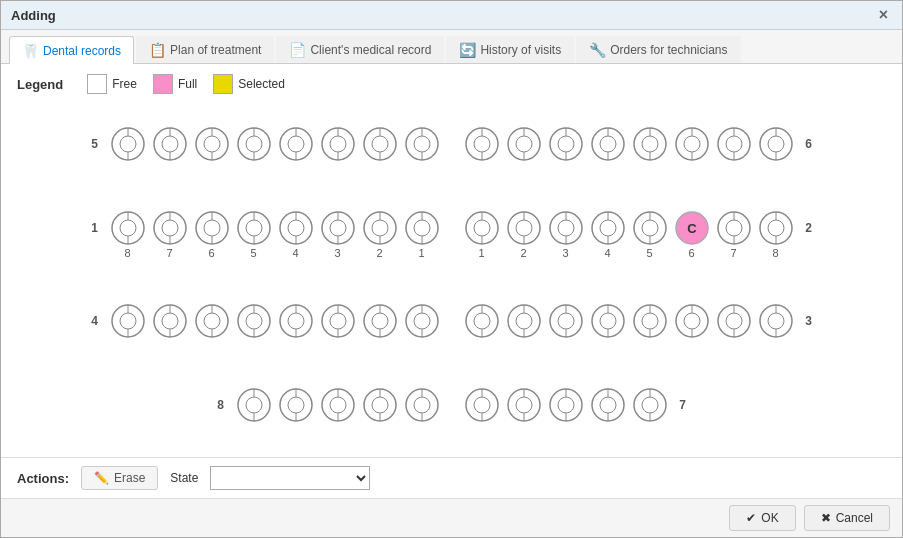  Describe the element at coordinates (95, 228) in the screenshot. I see `quad-label-1: 1` at that location.